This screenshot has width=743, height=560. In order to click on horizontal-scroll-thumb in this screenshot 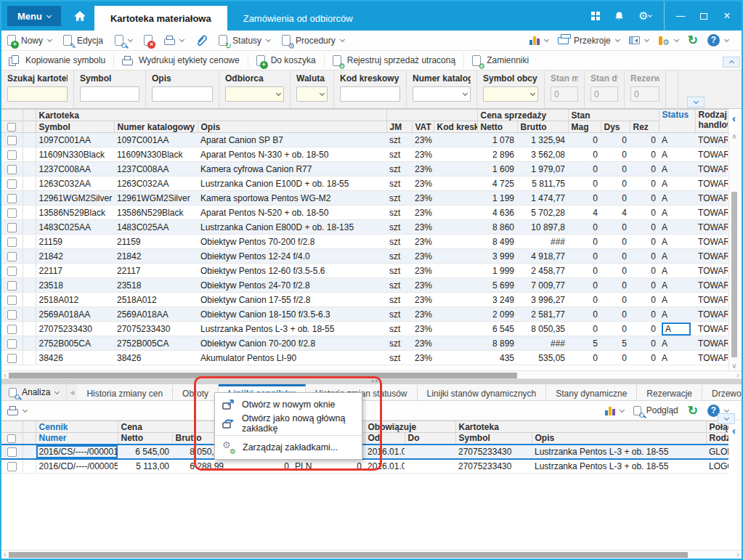, I will do `click(263, 376)`.